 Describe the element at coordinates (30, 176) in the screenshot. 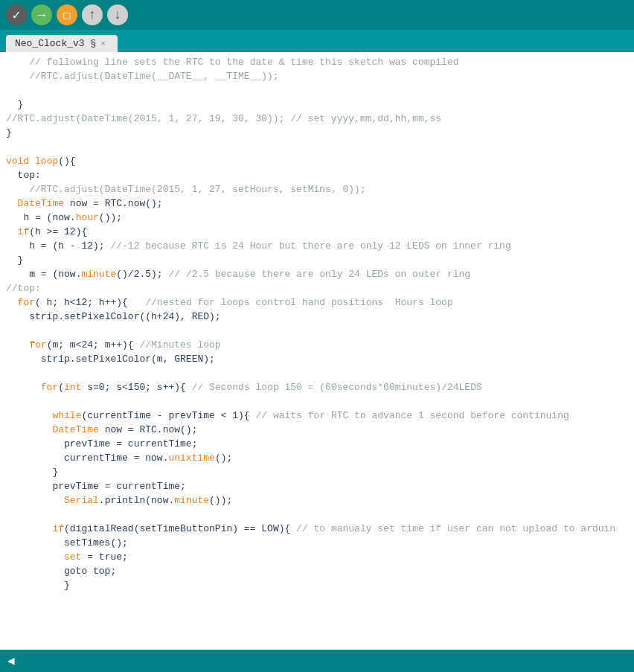

I see `code-token: top:` at that location.